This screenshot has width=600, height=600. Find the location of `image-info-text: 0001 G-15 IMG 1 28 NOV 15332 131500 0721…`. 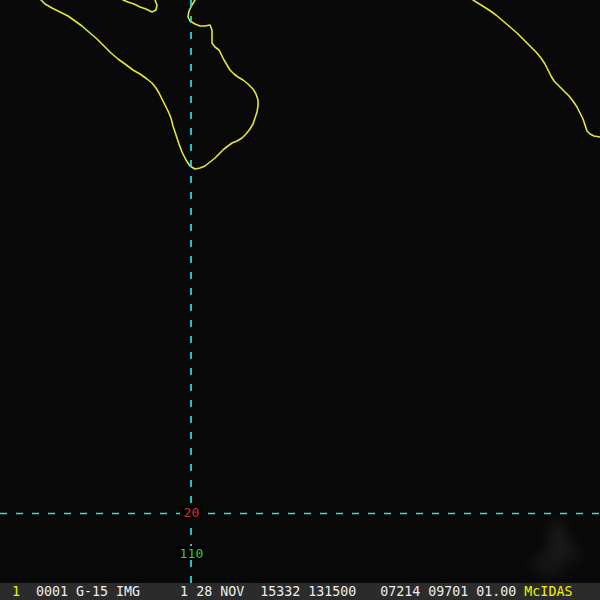

image-info-text: 0001 G-15 IMG 1 28 NOV 15332 131500 0721… is located at coordinates (272, 592).